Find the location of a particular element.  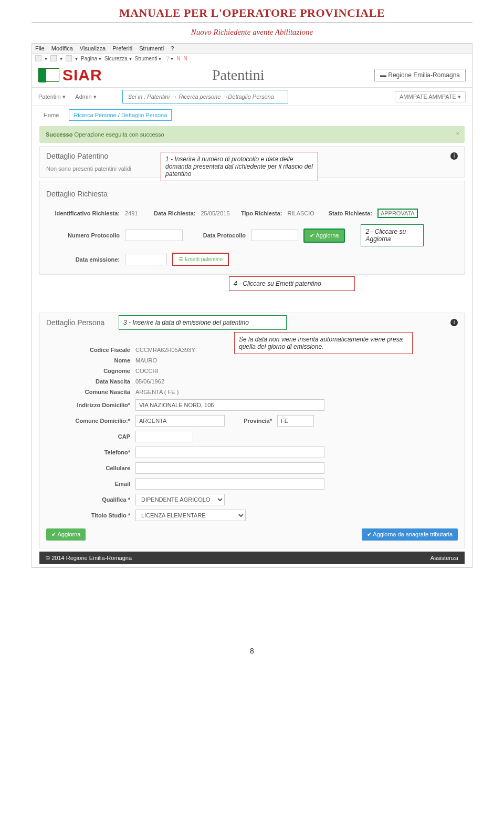

id-richiesta-value: 2491 is located at coordinates (131, 213).